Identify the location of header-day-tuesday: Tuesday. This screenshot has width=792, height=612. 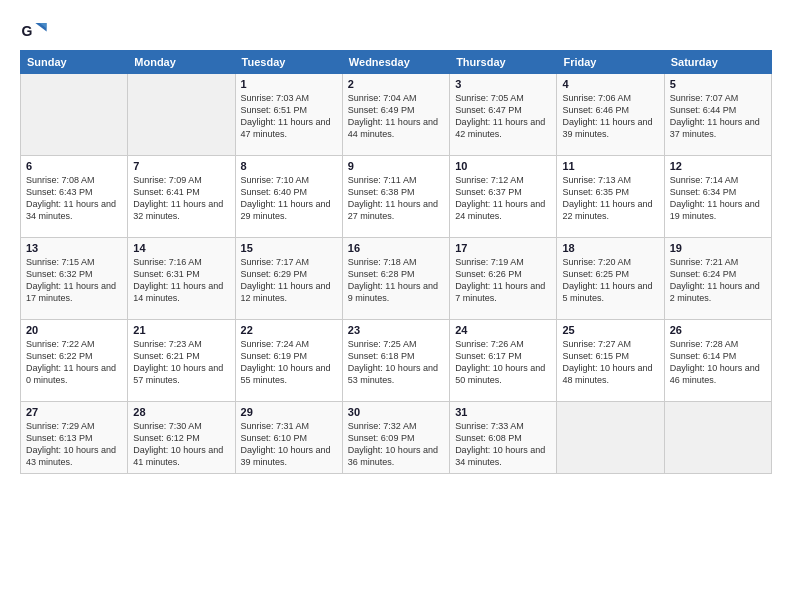
(288, 62).